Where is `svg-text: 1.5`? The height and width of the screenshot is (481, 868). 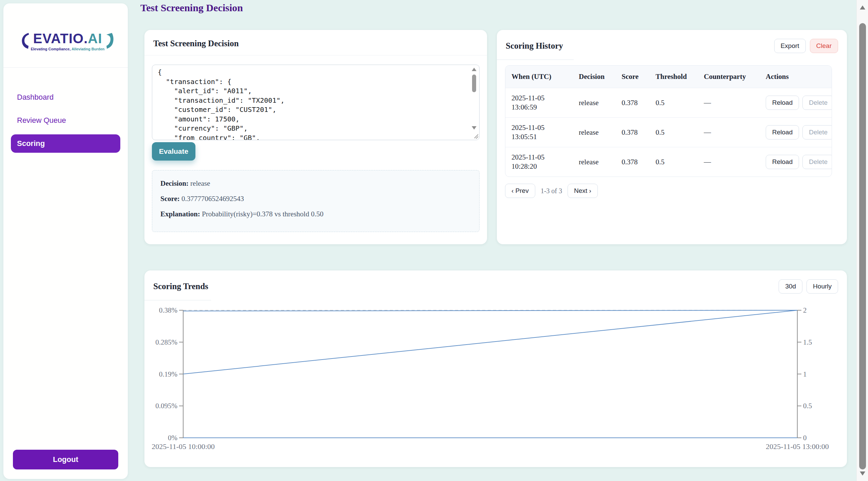
svg-text: 1.5 is located at coordinates (808, 342).